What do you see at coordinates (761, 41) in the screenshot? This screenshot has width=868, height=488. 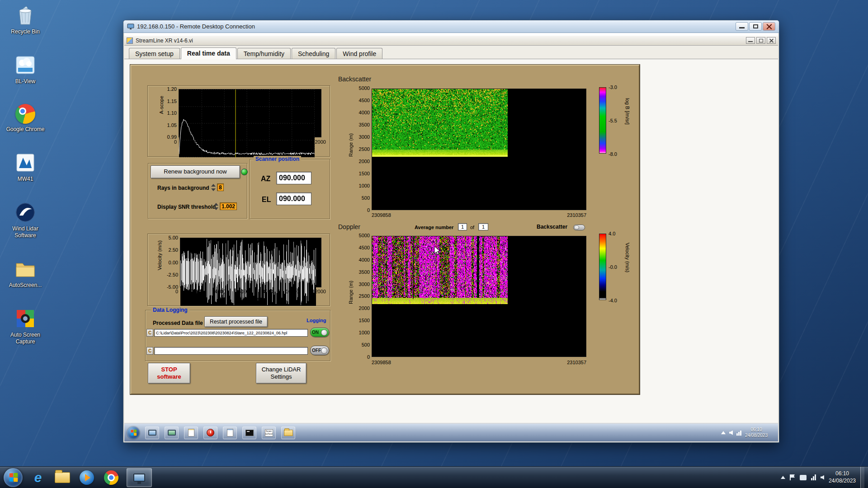 I see `vi-restore-button` at bounding box center [761, 41].